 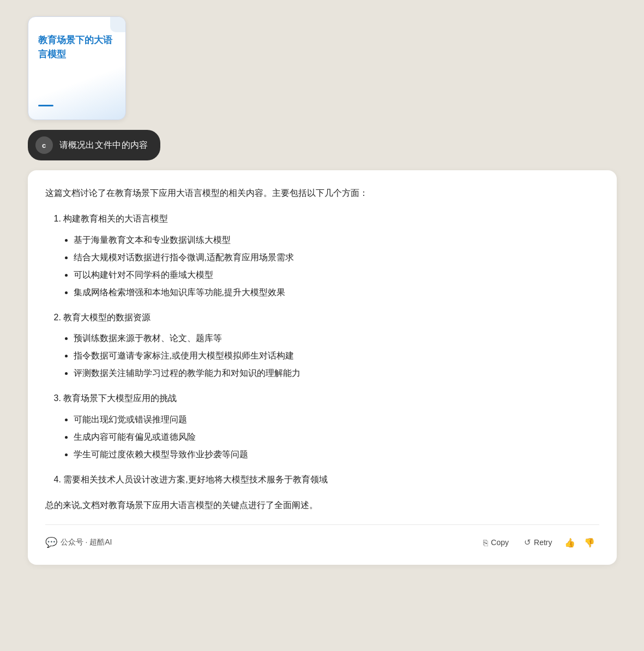 What do you see at coordinates (322, 356) in the screenshot?
I see `section-bullets-2: 预训练数据来源于教材、论文、题库等 指令数据可邀请专家标注,或使用大模型模拟师生…` at bounding box center [322, 356].